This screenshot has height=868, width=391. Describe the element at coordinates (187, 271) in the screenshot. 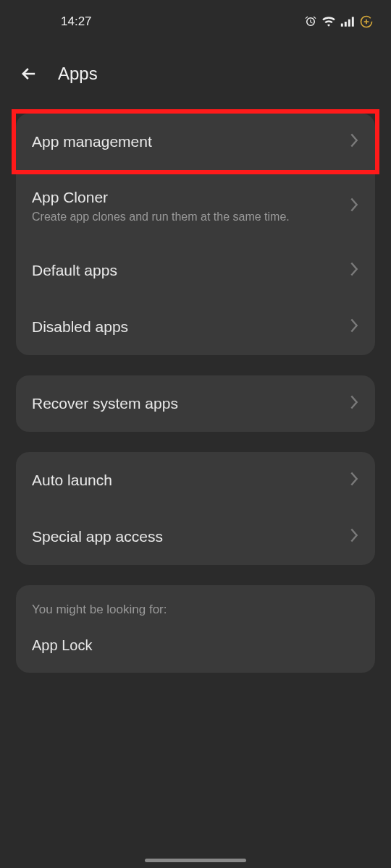

I see `row-title: Default apps` at that location.